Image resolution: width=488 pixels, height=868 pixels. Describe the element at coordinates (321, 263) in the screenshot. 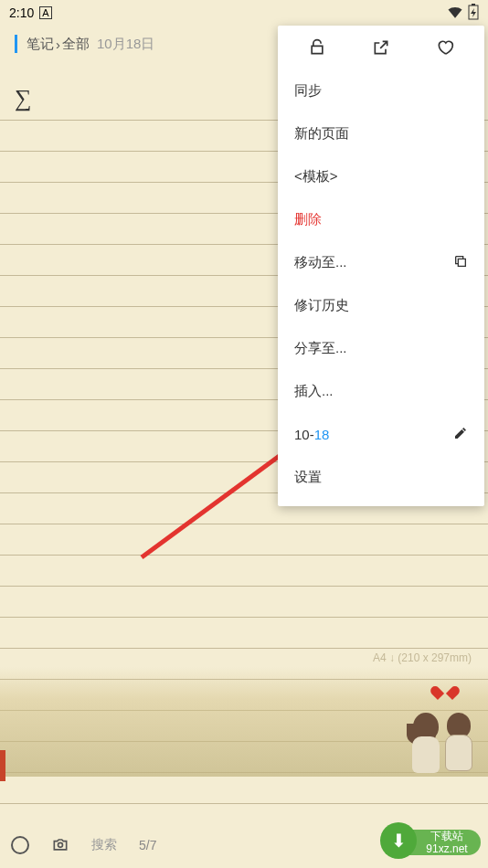

I see `menu-move-label: 移动至...` at that location.